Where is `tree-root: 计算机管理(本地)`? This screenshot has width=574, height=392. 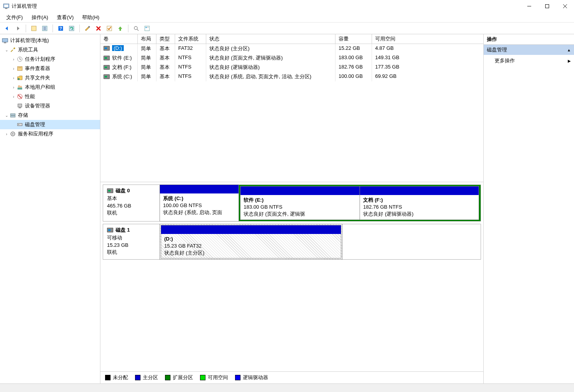 tree-root: 计算机管理(本地) is located at coordinates (50, 40).